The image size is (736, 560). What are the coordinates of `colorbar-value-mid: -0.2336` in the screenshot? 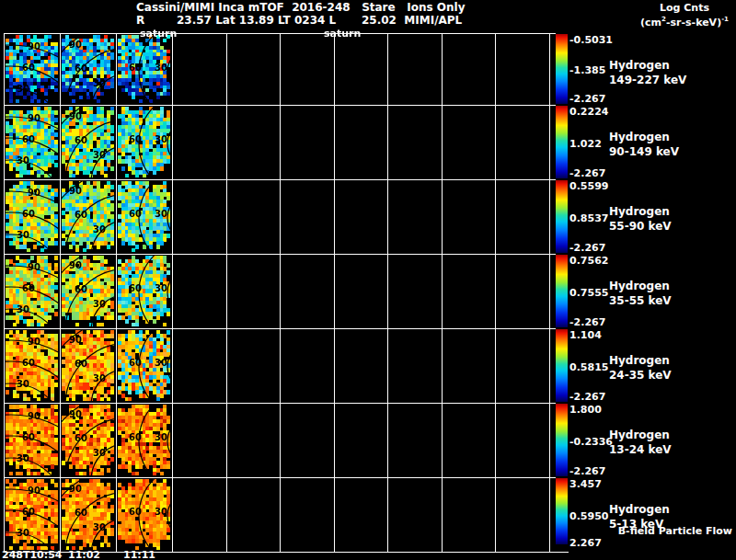 It's located at (591, 442).